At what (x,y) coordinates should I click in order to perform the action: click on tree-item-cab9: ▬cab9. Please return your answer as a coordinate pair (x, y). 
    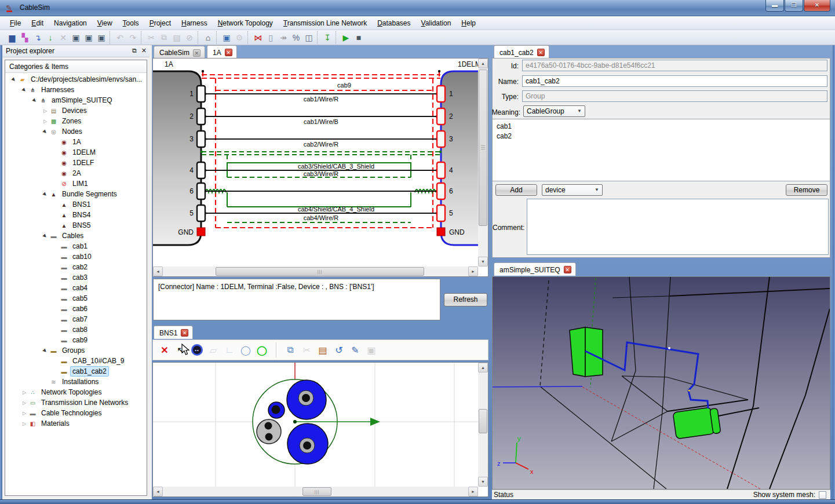
    Looking at the image, I should click on (76, 340).